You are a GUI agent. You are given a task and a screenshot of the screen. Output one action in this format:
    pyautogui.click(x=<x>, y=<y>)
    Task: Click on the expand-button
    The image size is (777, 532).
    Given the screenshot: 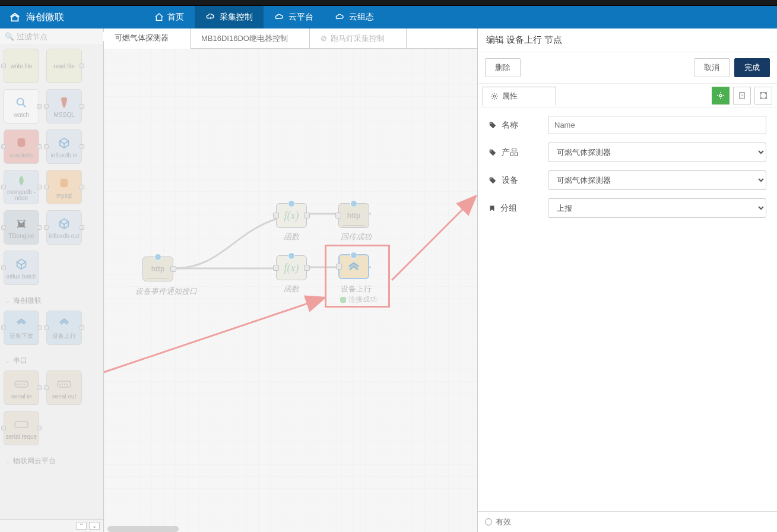 What is the action you would take?
    pyautogui.click(x=763, y=96)
    